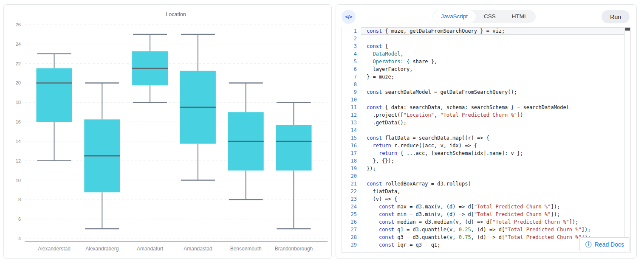 Image resolution: width=644 pixels, height=264 pixels. What do you see at coordinates (486, 69) in the screenshot?
I see `code-line: 6 layerFactory,` at bounding box center [486, 69].